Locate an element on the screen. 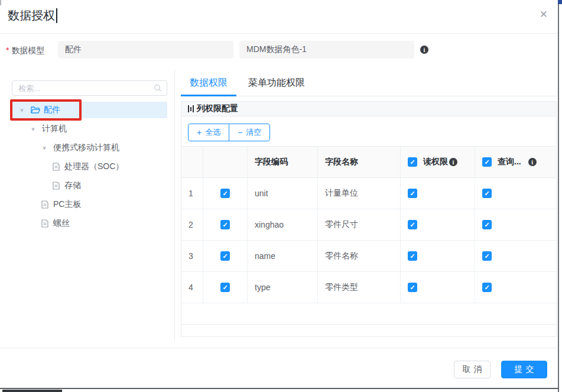 This screenshot has height=392, width=562. tree-node: 处理器（SOC） is located at coordinates (90, 167).